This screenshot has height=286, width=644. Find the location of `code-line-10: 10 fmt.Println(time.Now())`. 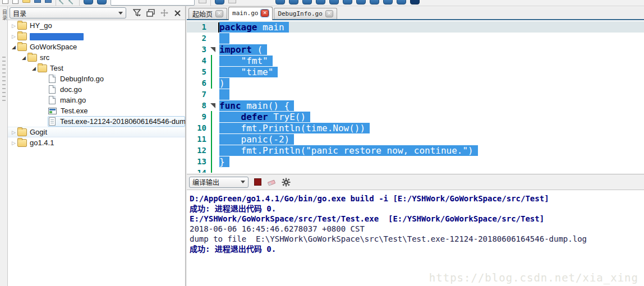

code-line-10: 10 fmt.Println(time.Now()) is located at coordinates (415, 128).